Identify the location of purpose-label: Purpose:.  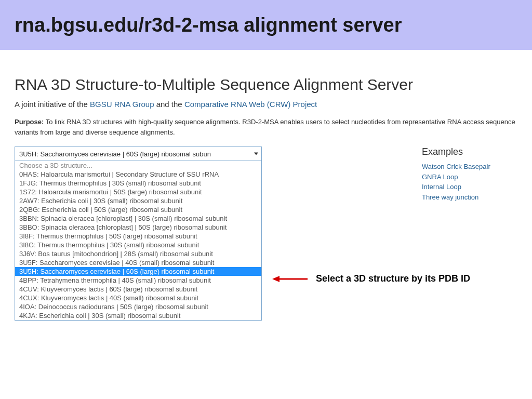
(29, 122).